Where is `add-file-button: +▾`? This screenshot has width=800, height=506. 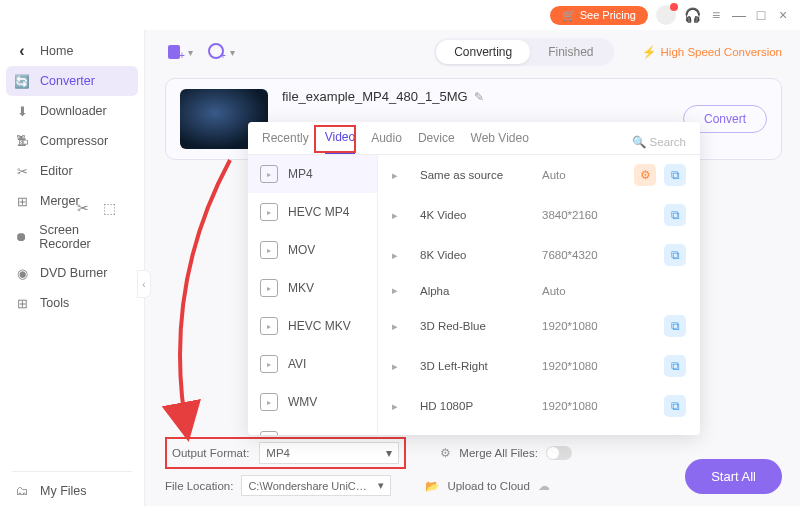
add-file-button: +▾ is located at coordinates (179, 52).